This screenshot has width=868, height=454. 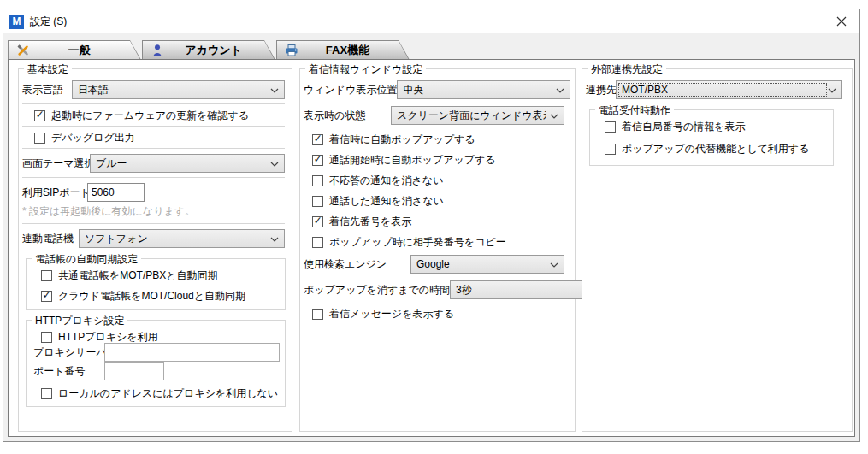 What do you see at coordinates (93, 139) in the screenshot?
I see `debug-log-label: デバッグログ出力` at bounding box center [93, 139].